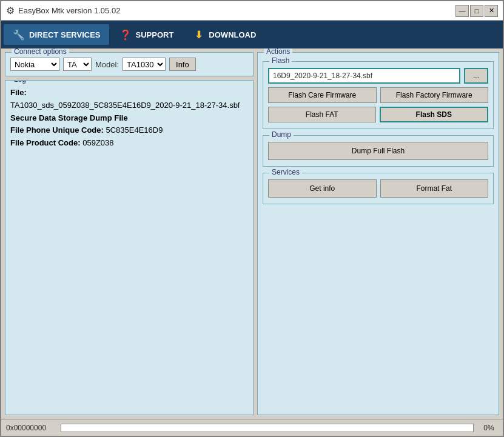 This screenshot has height=437, width=504. Describe the element at coordinates (476, 76) in the screenshot. I see `browse-button: ...` at that location.